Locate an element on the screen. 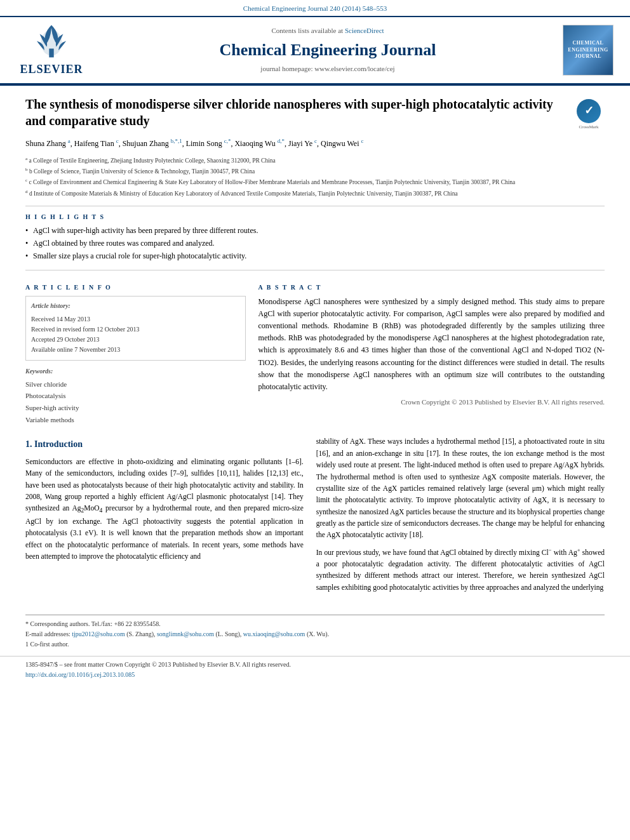 The width and height of the screenshot is (630, 840). intro-paragraph-1: Semiconductors are effective in photo-ox… is located at coordinates (164, 509).